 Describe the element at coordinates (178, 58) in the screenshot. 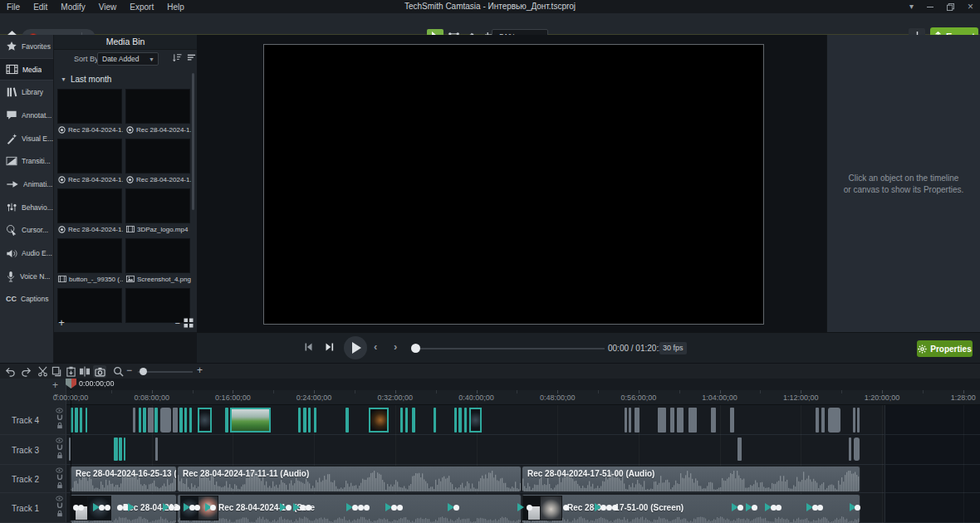

I see `sort-order-icon` at that location.